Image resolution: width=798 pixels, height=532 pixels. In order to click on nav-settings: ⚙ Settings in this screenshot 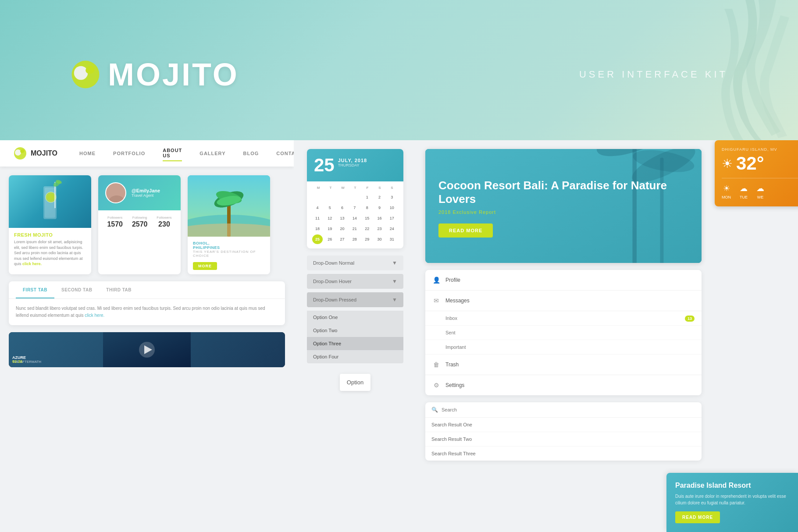, I will do `click(563, 385)`.